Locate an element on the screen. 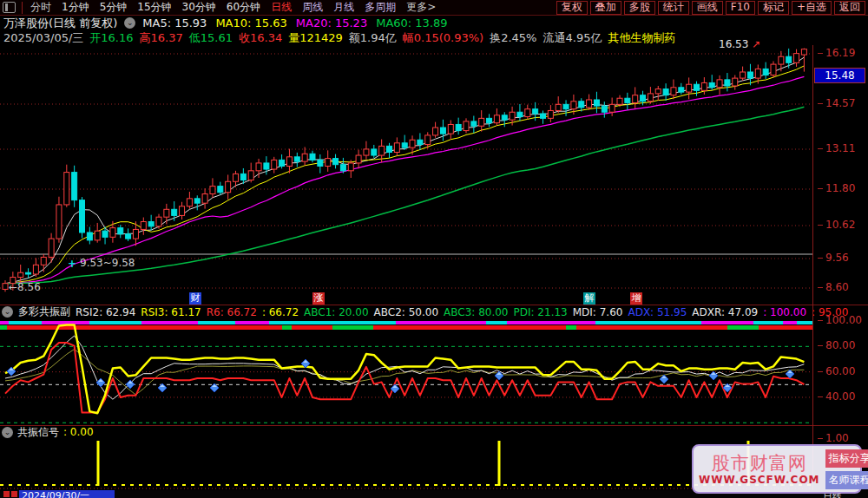 Image resolution: width=868 pixels, height=498 pixels. period-tab: 日线 is located at coordinates (281, 7).